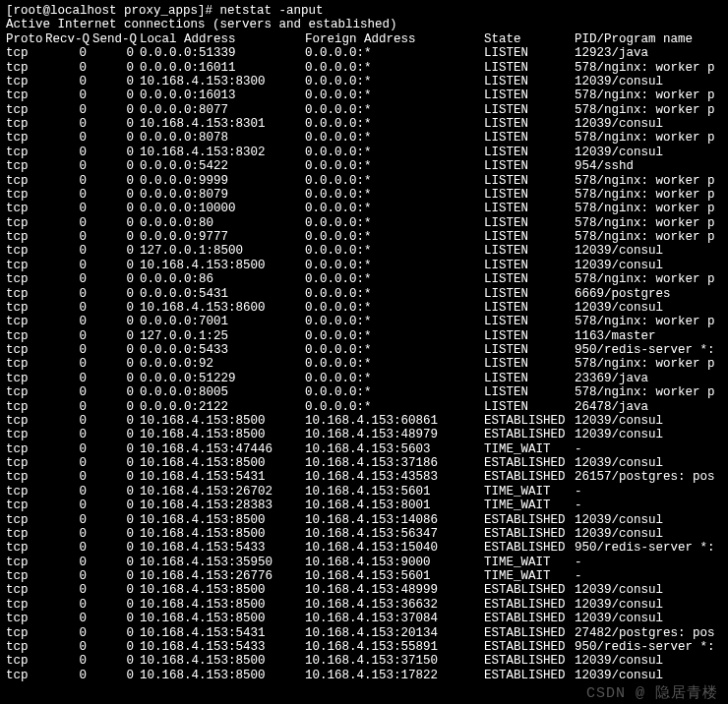 The image size is (728, 704). What do you see at coordinates (394, 421) in the screenshot?
I see `cell-foreign: 10.168.4.153:60861` at bounding box center [394, 421].